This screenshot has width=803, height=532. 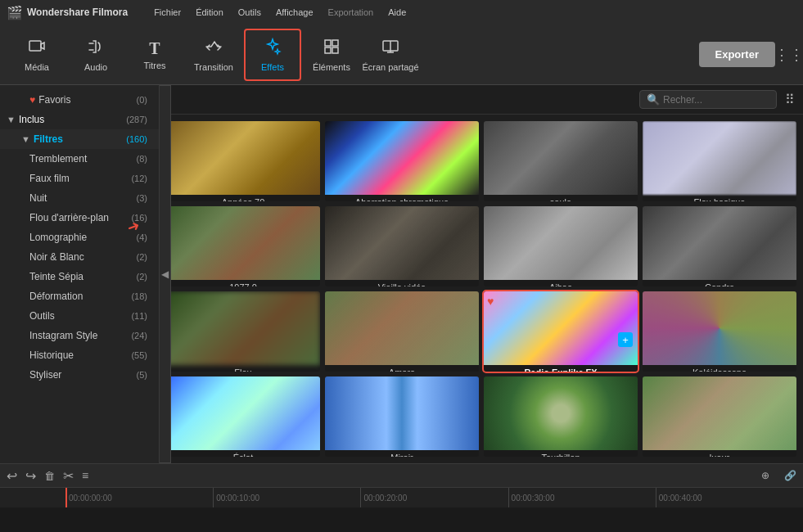 What do you see at coordinates (139, 218) in the screenshot?
I see `sidebar-count-flou-arriere: (16)` at bounding box center [139, 218].